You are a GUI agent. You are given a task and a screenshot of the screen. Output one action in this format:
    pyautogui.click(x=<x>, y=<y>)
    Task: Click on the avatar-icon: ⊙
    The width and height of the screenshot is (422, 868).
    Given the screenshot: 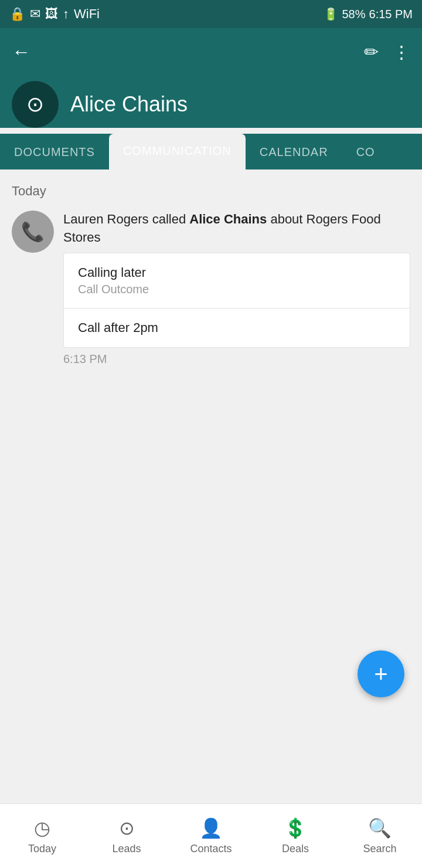 What is the action you would take?
    pyautogui.click(x=35, y=104)
    